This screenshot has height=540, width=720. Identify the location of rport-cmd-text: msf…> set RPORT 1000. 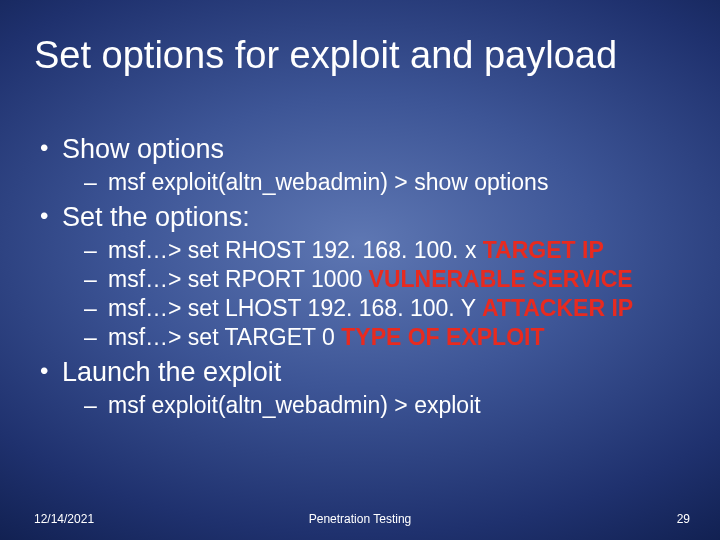
(238, 279).